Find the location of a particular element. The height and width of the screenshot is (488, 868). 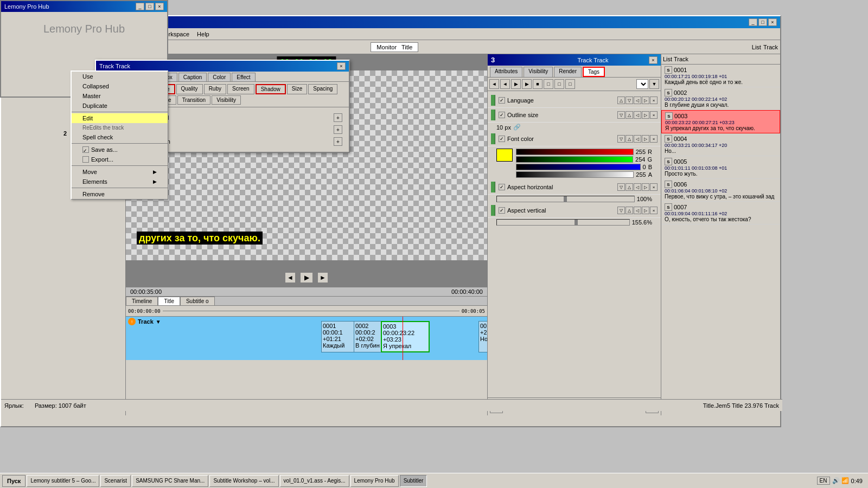

tb-lph: Lemony Pro Hub is located at coordinates (374, 481).